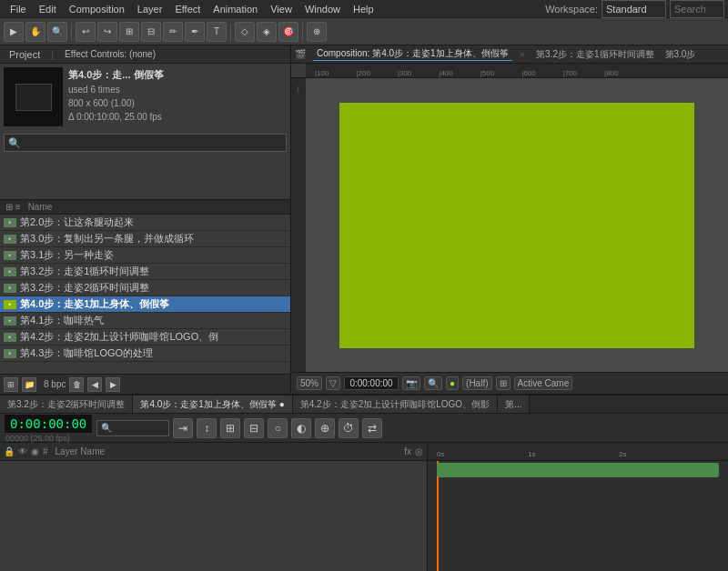 Image resolution: width=728 pixels, height=571 pixels. What do you see at coordinates (10, 305) in the screenshot?
I see `file-icon-5: ▪` at bounding box center [10, 305].